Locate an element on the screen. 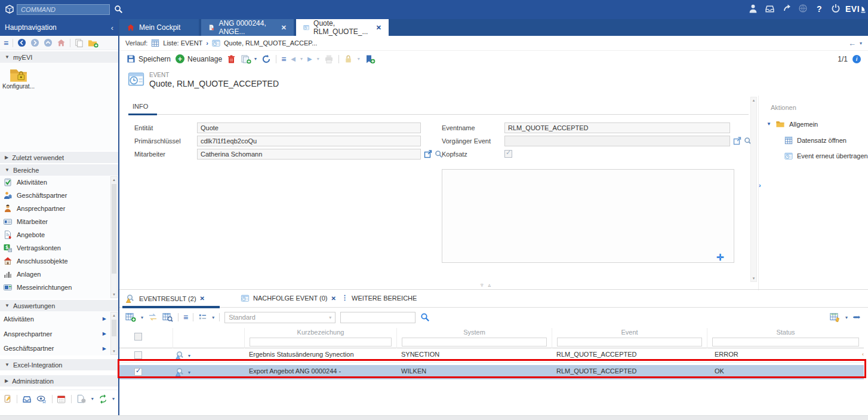 The height and width of the screenshot is (420, 868). section-zuletzt-verwendet: ▶ Zuletzt verwendet is located at coordinates (59, 157).